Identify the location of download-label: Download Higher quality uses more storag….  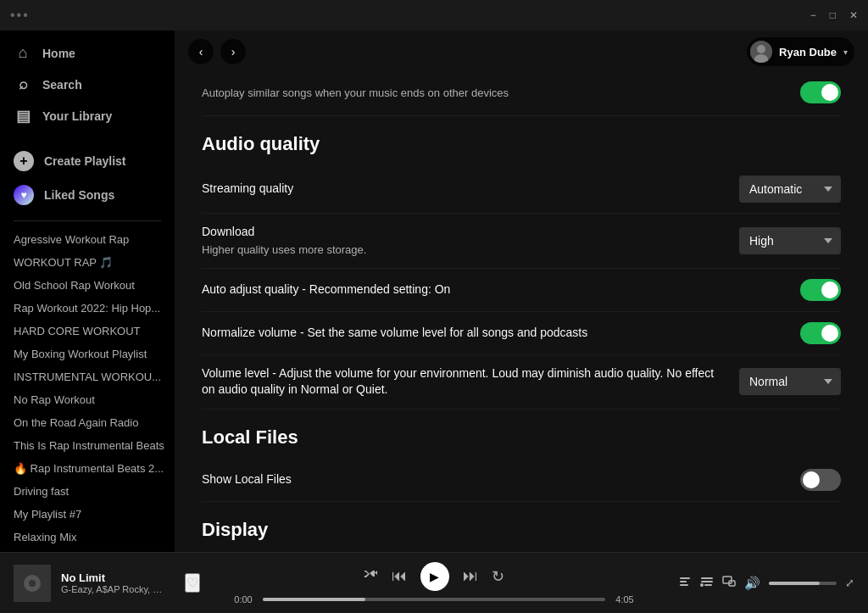
(470, 241).